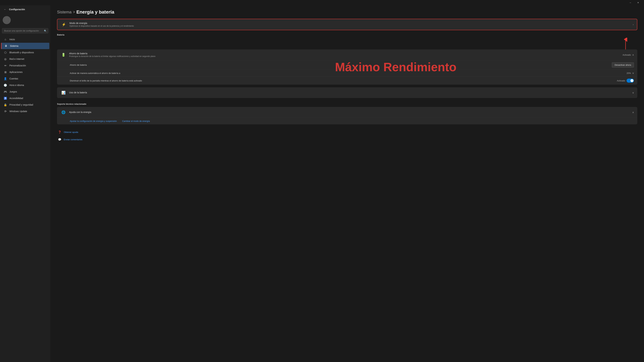  I want to click on obtener-ayuda-item: ❓ Obtener ayuda, so click(347, 132).